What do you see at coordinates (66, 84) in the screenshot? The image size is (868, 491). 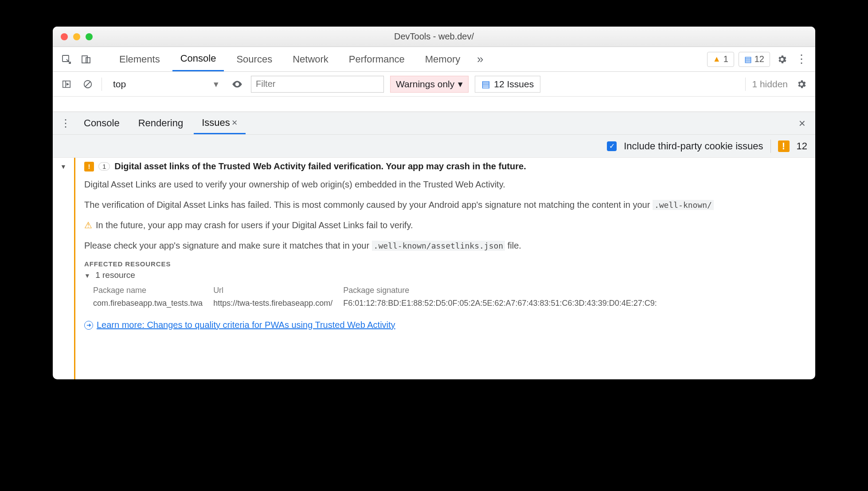 I see `toggle-sidebar-icon` at bounding box center [66, 84].